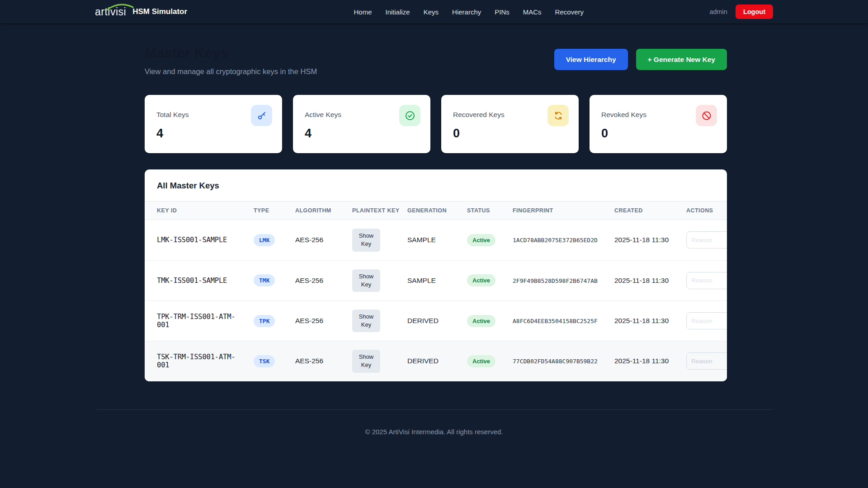 The image size is (868, 488). I want to click on brand: artivisi HSM Simulator, so click(141, 12).